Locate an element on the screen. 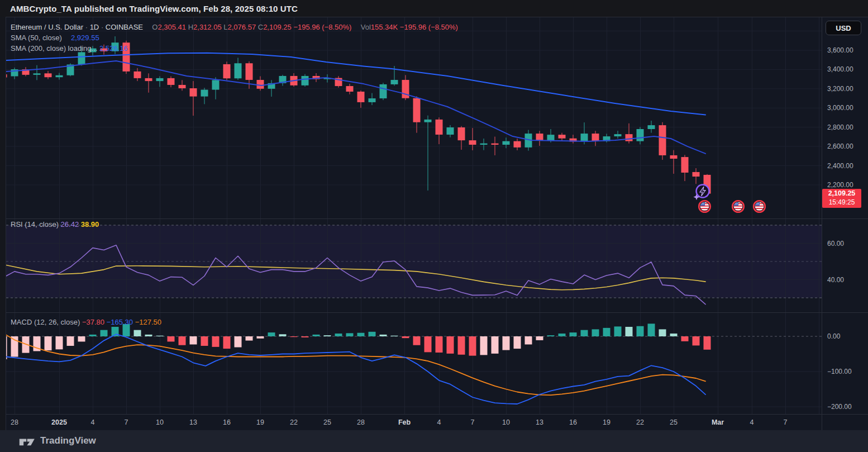 This screenshot has width=868, height=452. sma200-value: 2,526.16 is located at coordinates (114, 48).